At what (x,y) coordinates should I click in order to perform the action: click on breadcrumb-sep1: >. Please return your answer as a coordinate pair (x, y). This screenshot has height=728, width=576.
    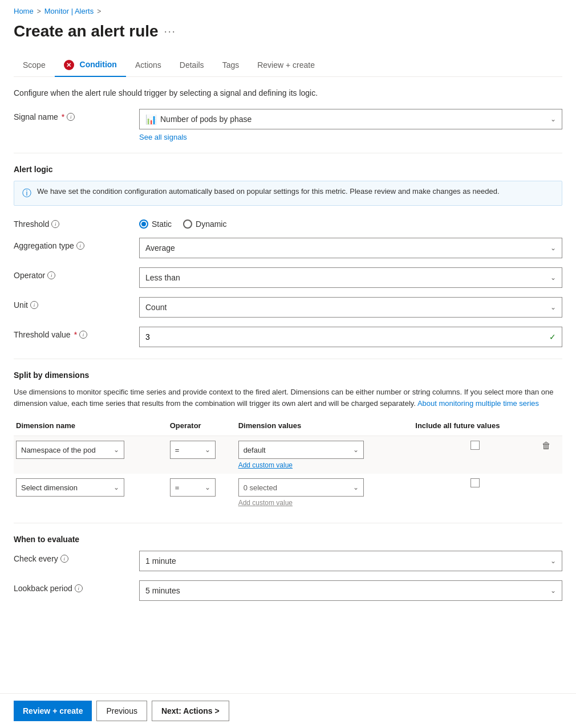
    Looking at the image, I should click on (39, 11).